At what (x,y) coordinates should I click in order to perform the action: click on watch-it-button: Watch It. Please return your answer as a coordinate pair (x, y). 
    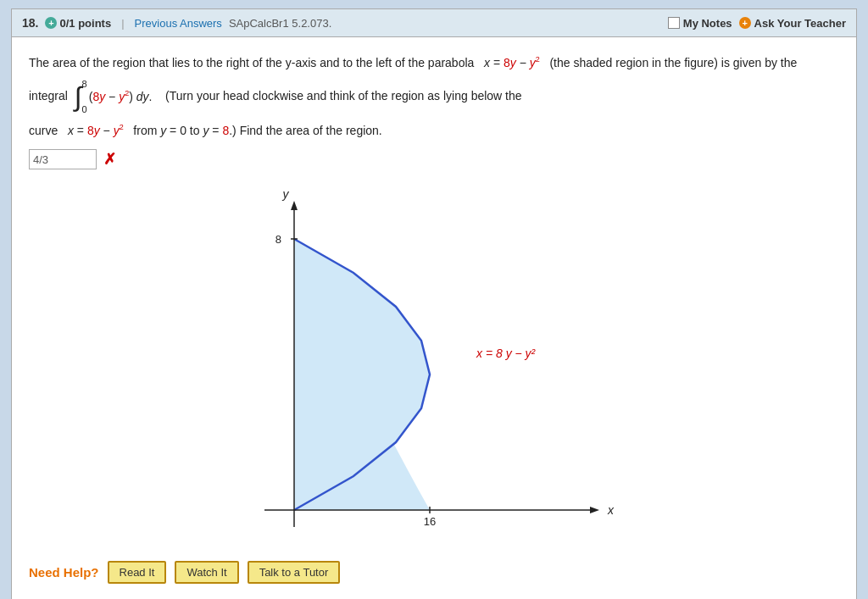
    Looking at the image, I should click on (207, 573).